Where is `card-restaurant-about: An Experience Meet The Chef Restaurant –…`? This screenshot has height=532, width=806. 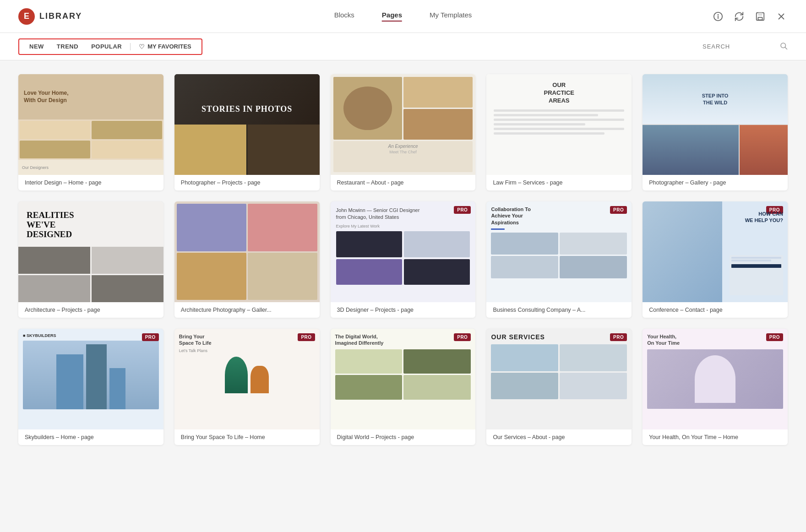 card-restaurant-about: An Experience Meet The Chef Restaurant –… is located at coordinates (403, 132).